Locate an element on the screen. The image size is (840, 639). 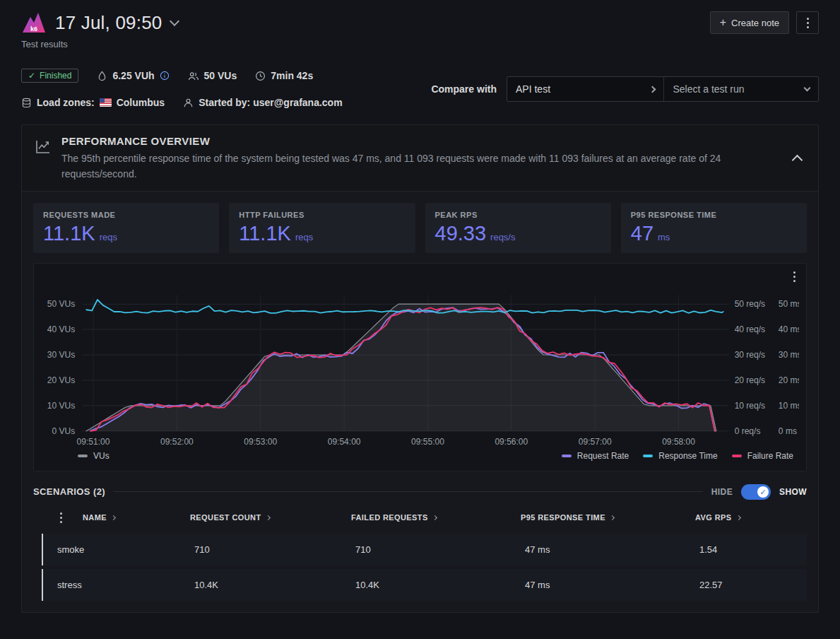
title-block: k6 17 Jul, 09:50 Test results is located at coordinates (100, 30).